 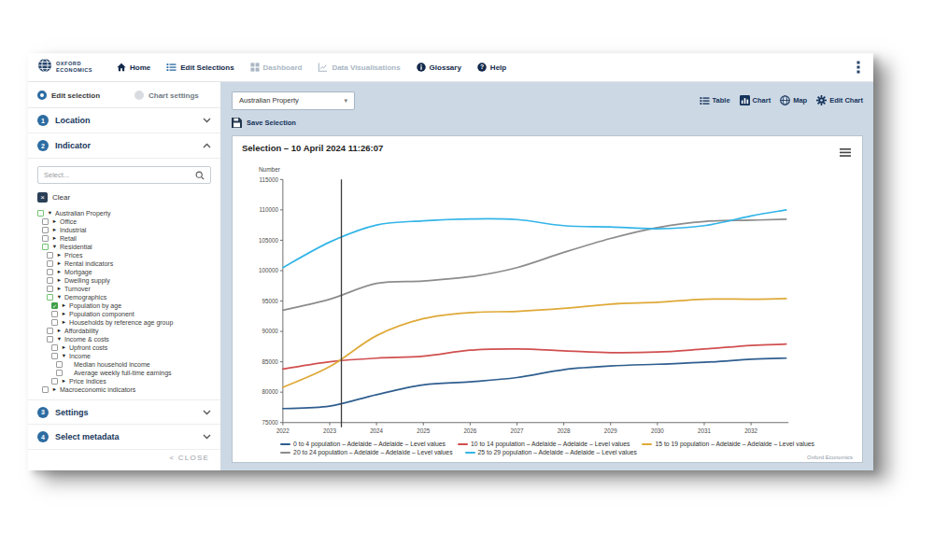 I want to click on nav-item-edit-selections: Edit Selections, so click(x=200, y=67).